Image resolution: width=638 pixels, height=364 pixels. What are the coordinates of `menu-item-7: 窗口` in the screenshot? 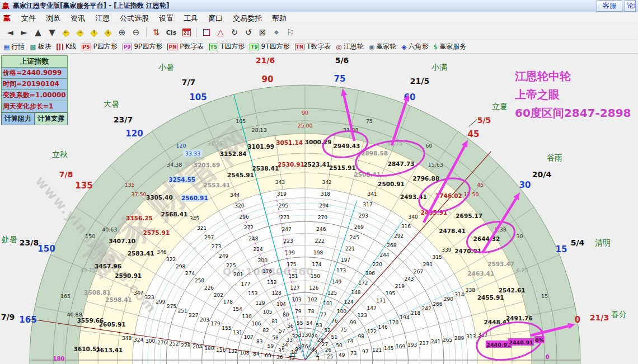 It's located at (215, 18).